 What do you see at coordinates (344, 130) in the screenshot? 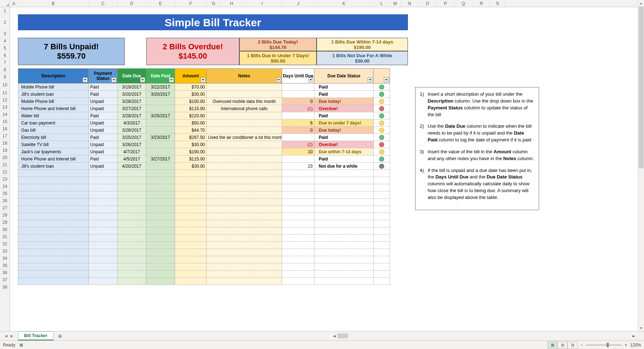
I see `cell-due-date-status: Due today!` at bounding box center [344, 130].